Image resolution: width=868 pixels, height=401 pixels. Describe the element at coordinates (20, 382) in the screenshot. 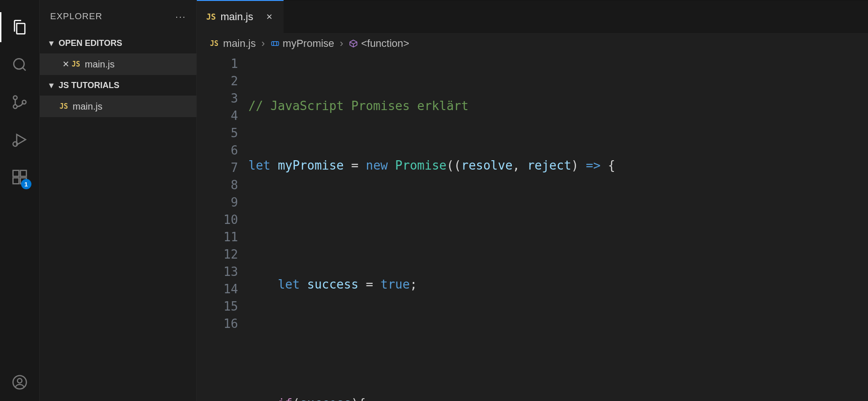

I see `accounts-icon` at that location.